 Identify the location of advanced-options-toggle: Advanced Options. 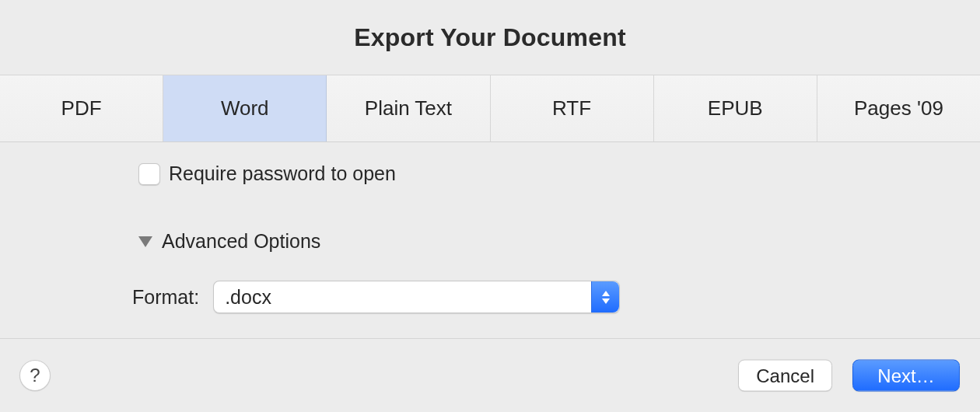
(229, 241).